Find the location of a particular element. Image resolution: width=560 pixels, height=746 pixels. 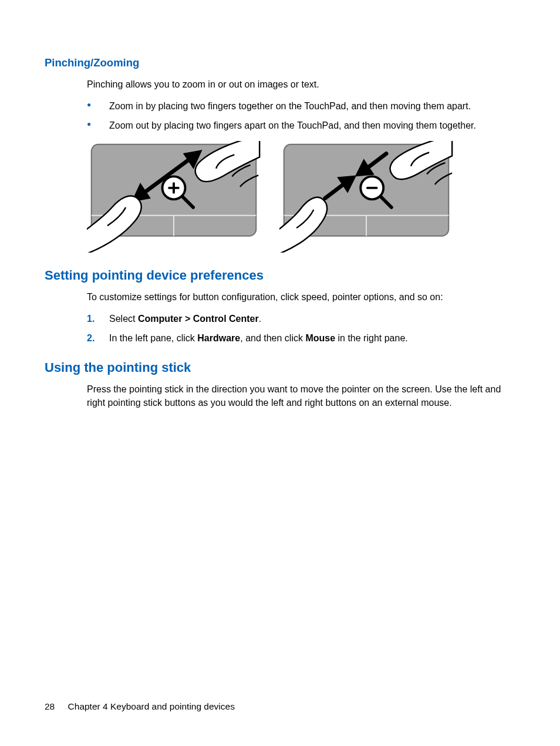

zoom-out-svg is located at coordinates (366, 197).